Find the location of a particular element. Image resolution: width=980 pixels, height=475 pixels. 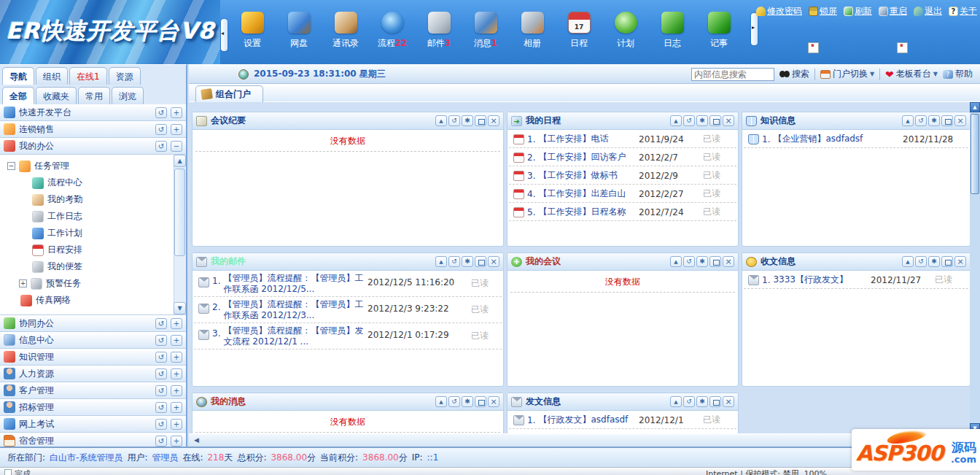

schedule-item: 3.【工作安排】做标书2012/2/9已读 is located at coordinates (623, 175).